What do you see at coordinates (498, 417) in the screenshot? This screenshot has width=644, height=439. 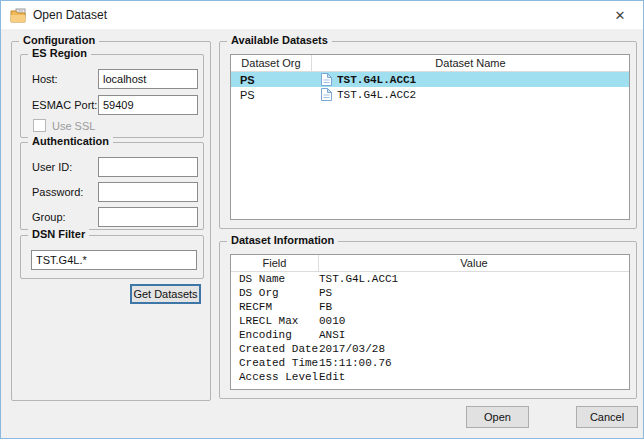 I see `open-button: Open` at bounding box center [498, 417].